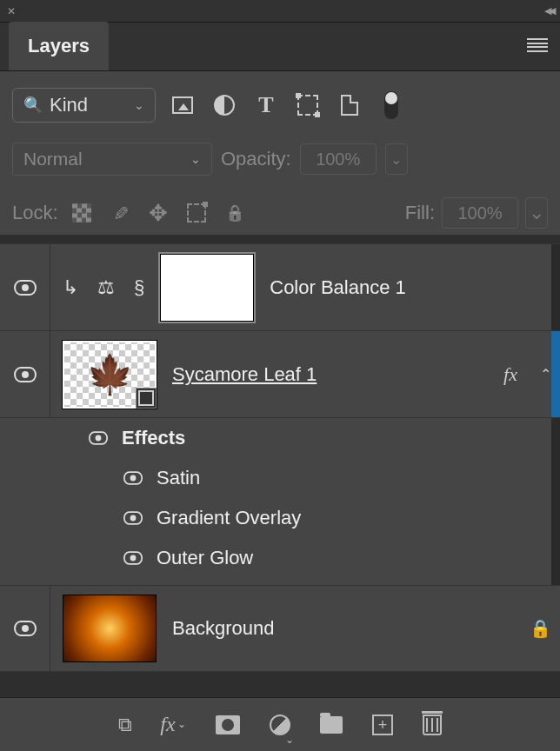 The image size is (560, 751). Describe the element at coordinates (35, 213) in the screenshot. I see `lock-label: Lock:` at that location.